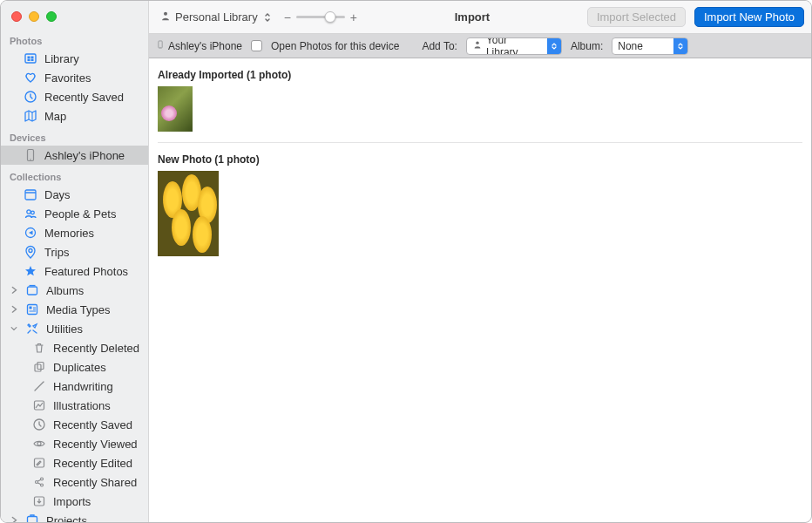  Describe the element at coordinates (75, 214) in the screenshot. I see `sidebar-item-people-pets: People & Pets` at that location.